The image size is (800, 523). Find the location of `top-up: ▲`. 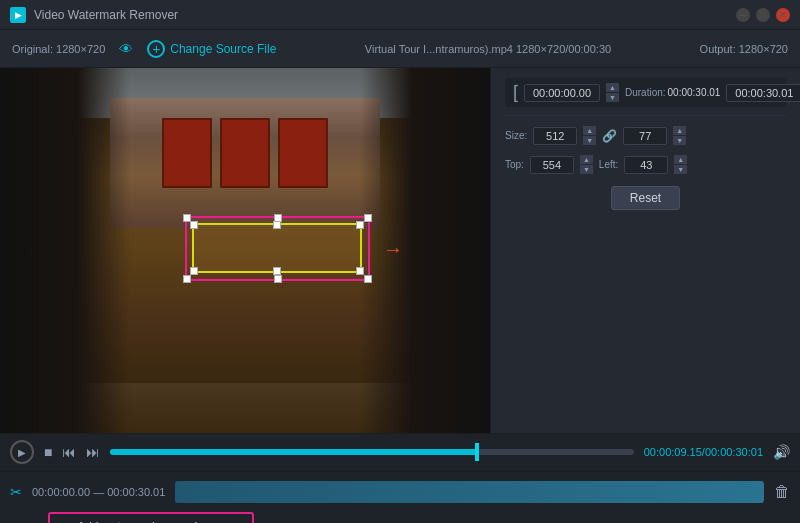

top-up: ▲ is located at coordinates (586, 160).